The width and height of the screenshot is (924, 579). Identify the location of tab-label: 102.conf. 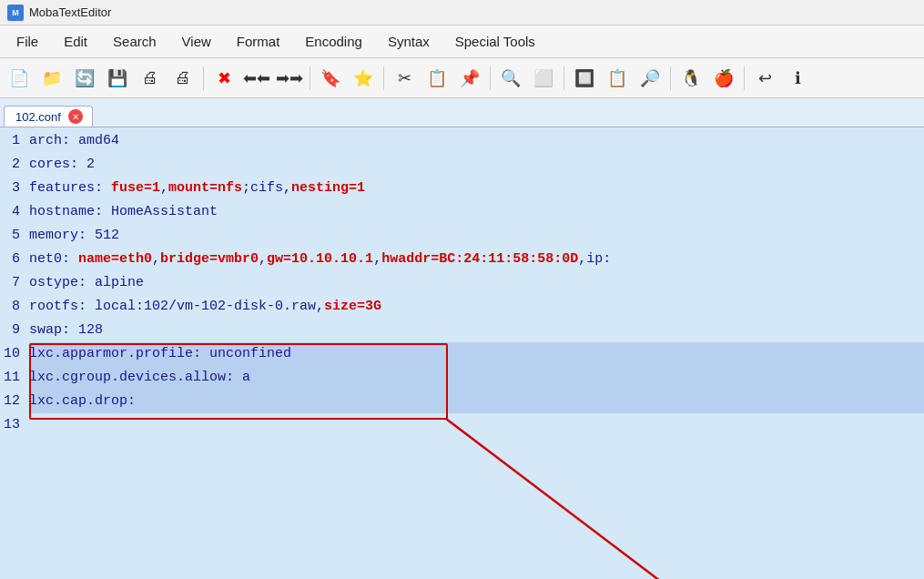
(38, 117).